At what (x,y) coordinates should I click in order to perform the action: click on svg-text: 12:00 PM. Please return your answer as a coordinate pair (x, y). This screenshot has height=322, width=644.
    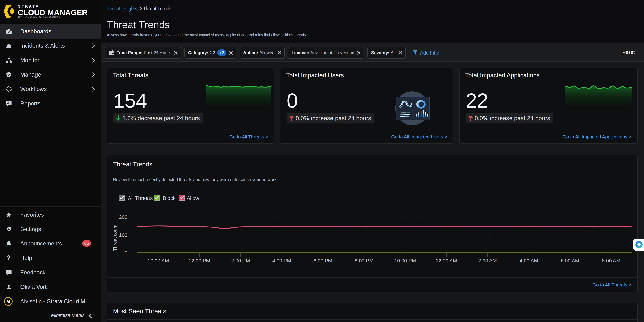
    Looking at the image, I should click on (200, 261).